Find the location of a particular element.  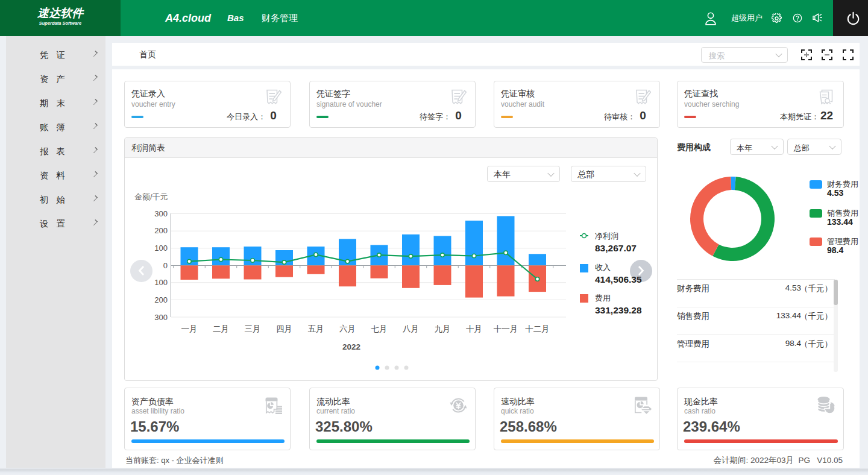

svg-text: 六月 is located at coordinates (347, 329).